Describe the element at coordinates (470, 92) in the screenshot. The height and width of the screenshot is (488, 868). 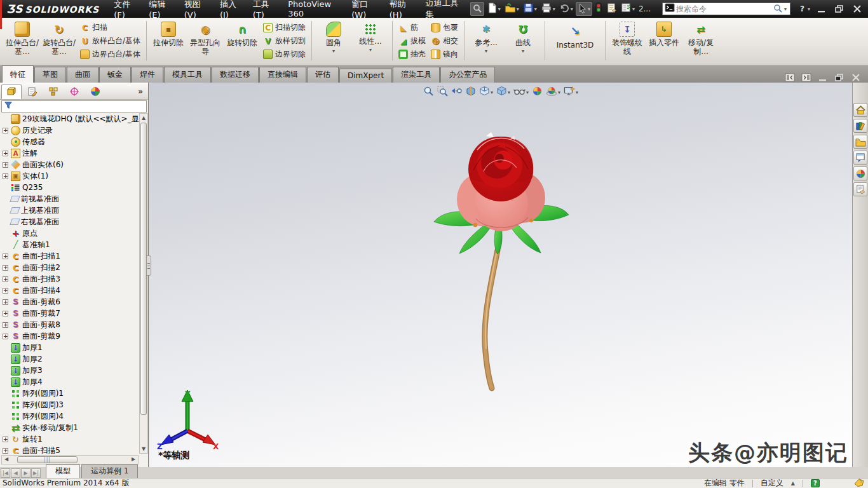
I see `section-view-button` at that location.